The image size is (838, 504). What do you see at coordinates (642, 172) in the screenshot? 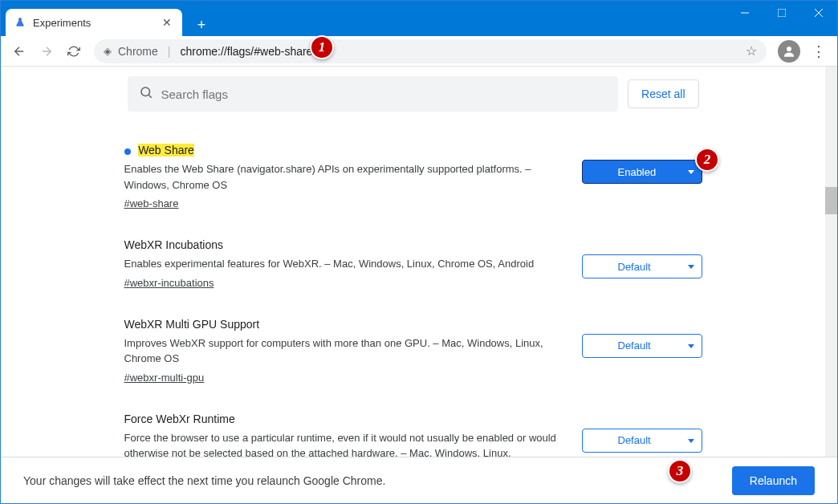
I see `flag-select: Enabled` at bounding box center [642, 172].